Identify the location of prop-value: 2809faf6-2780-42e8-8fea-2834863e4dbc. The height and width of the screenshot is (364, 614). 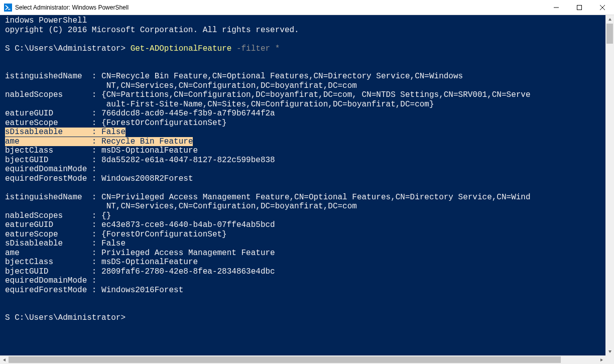
(188, 272).